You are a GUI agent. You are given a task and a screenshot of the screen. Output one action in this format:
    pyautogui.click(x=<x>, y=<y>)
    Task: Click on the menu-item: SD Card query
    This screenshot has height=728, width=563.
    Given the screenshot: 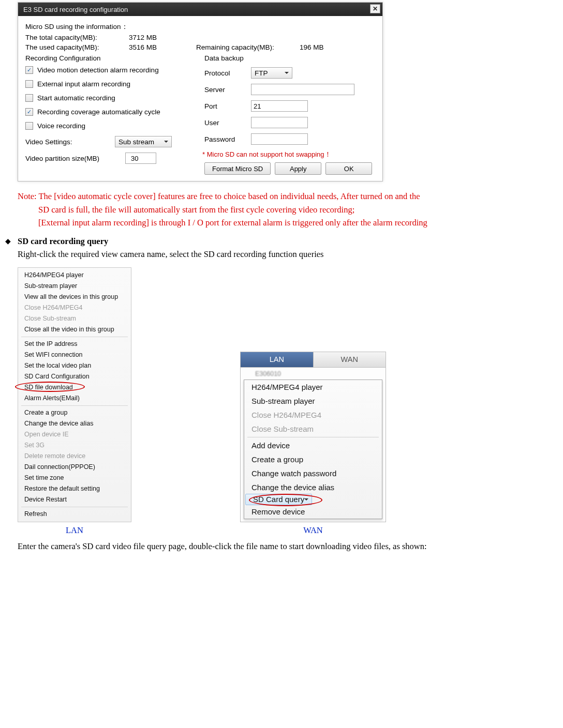 What is the action you would take?
    pyautogui.click(x=278, y=499)
    